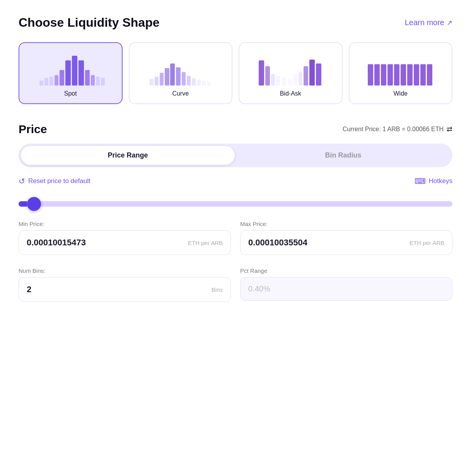 Image resolution: width=471 pixels, height=476 pixels. What do you see at coordinates (236, 205) in the screenshot?
I see `price-slider-container` at bounding box center [236, 205].